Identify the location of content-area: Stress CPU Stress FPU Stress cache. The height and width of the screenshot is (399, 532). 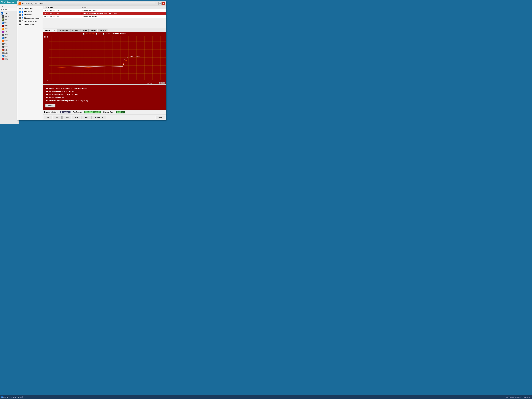
(92, 63).